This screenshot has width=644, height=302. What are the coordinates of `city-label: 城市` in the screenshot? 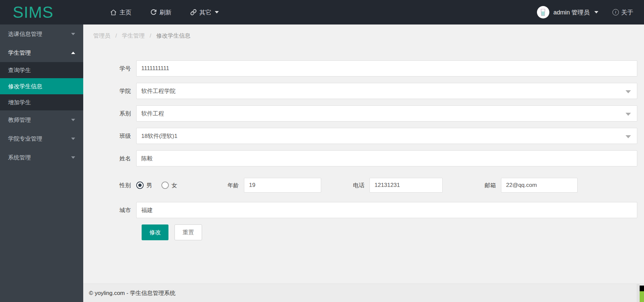 It's located at (128, 210).